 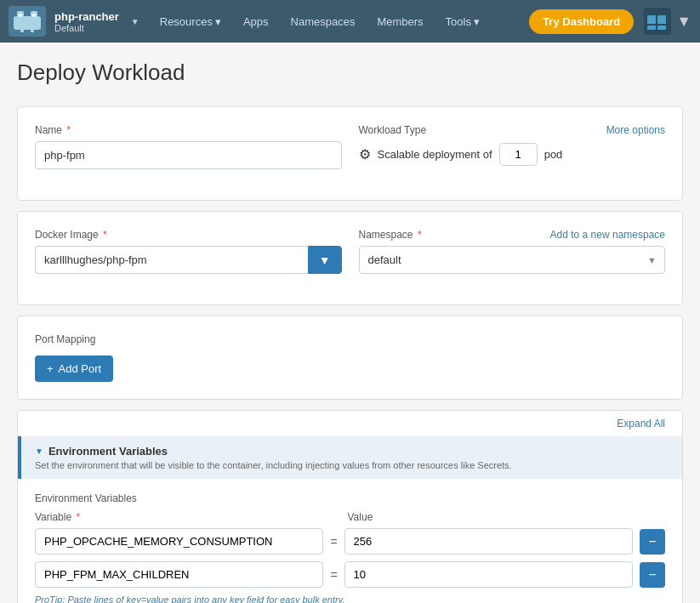 I want to click on nav-tools: Tools ▾, so click(x=463, y=22).